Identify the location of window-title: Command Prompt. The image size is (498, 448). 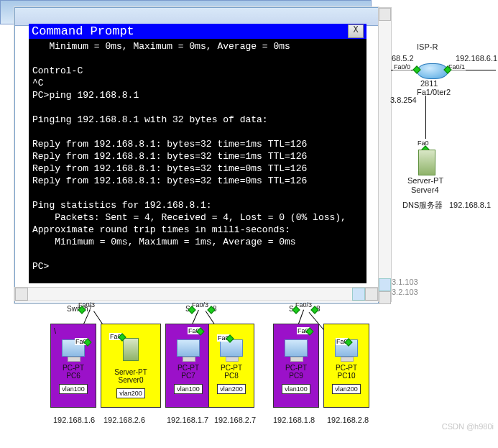
(83, 32).